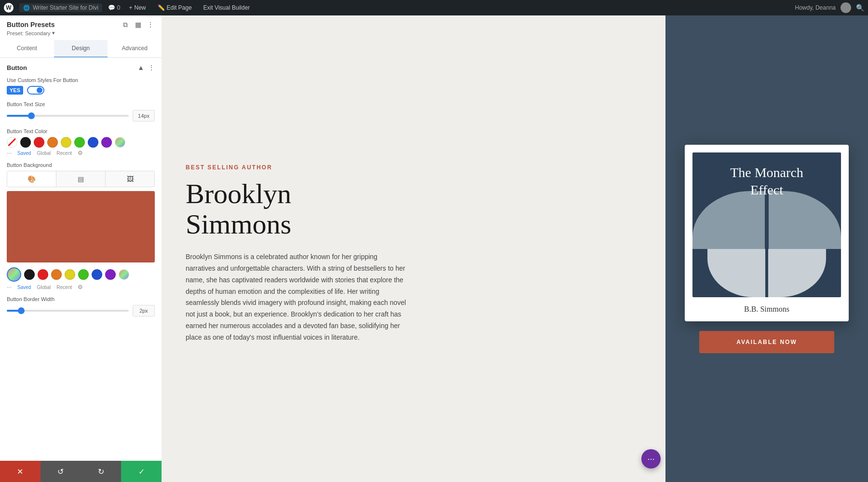  I want to click on bg-color-purple, so click(110, 275).